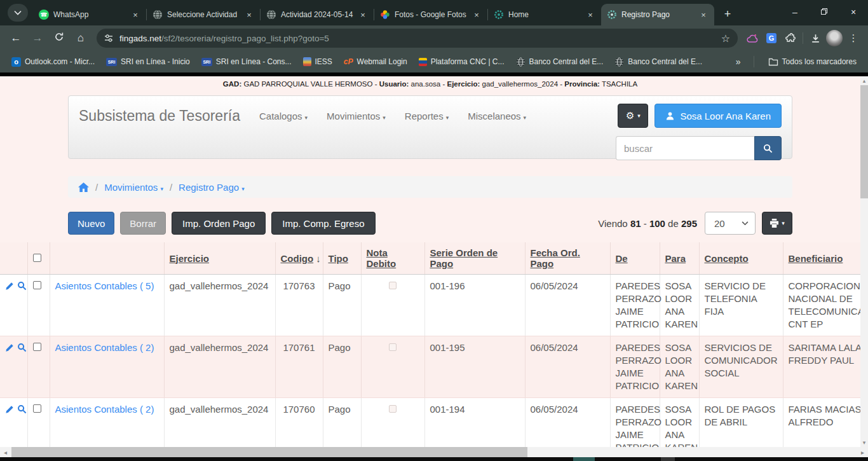  What do you see at coordinates (658, 15) in the screenshot?
I see `tab-registro-pago-active: Registro Pago ×` at bounding box center [658, 15].